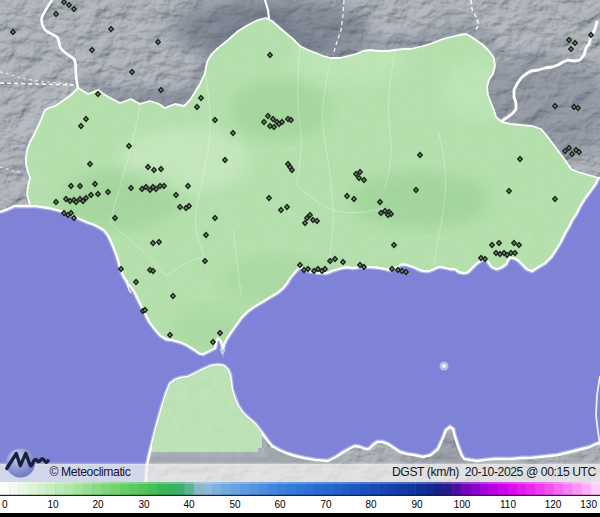  What do you see at coordinates (326, 504) in the screenshot?
I see `svg-text: 70` at bounding box center [326, 504].